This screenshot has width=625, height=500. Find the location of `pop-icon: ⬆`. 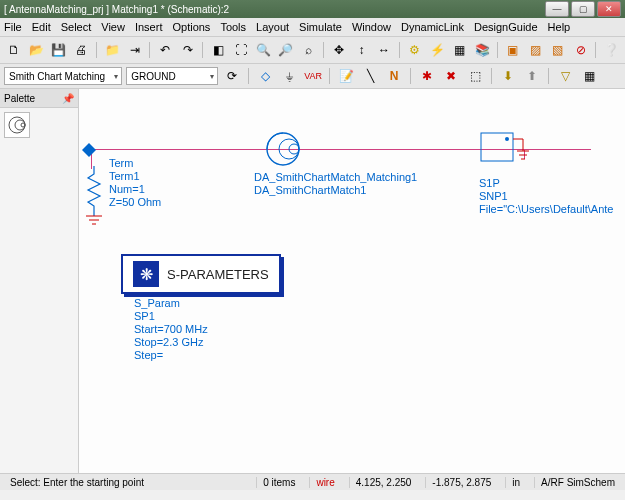

pop-icon: ⬆ is located at coordinates (532, 76).